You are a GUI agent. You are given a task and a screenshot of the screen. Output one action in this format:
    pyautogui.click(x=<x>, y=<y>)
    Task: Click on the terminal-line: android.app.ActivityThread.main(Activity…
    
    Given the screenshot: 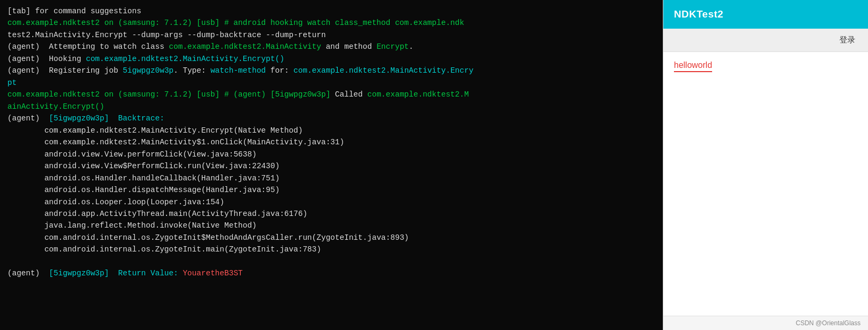 What is the action you would take?
    pyautogui.click(x=331, y=214)
    